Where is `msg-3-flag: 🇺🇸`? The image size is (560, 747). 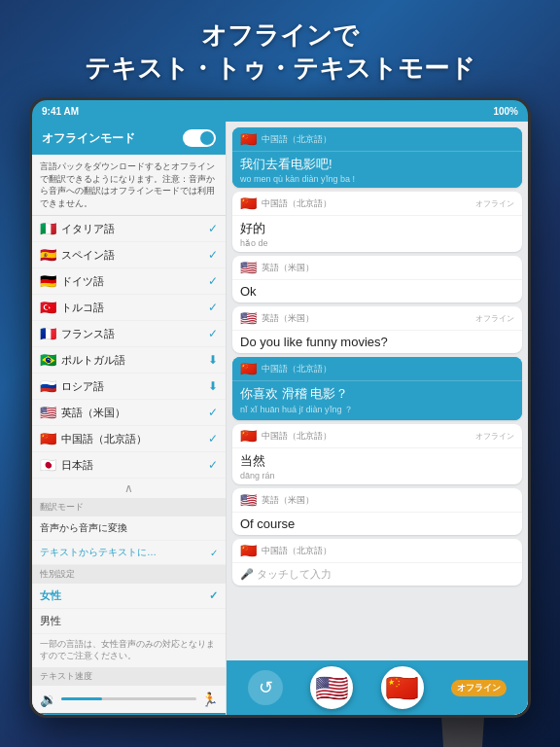 msg-3-flag: 🇺🇸 is located at coordinates (249, 267).